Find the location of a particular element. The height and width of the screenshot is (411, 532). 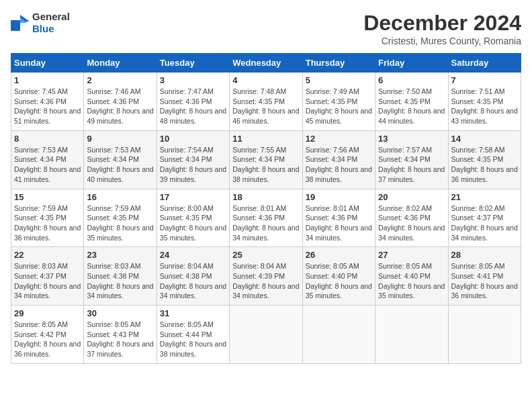

calendar-cell: 20 Sunrise: 8:02 AMSunset: 4:36 PMDaylig… is located at coordinates (412, 218).